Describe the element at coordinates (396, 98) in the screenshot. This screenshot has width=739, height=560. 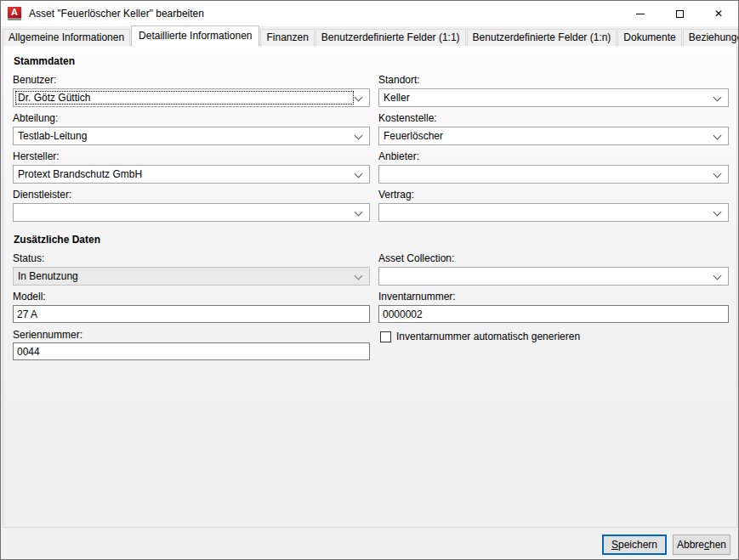
I see `standort-value: Keller` at that location.